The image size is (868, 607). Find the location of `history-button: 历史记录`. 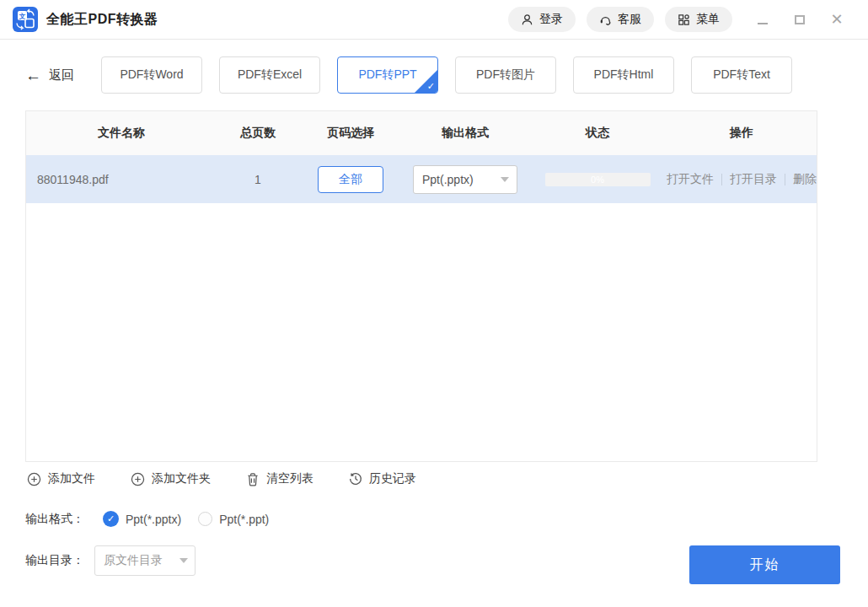

history-button: 历史记录 is located at coordinates (383, 479).